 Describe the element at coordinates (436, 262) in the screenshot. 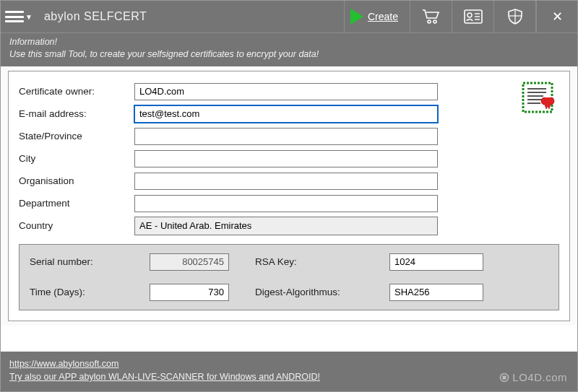

I see `rsa-select: 1024` at that location.